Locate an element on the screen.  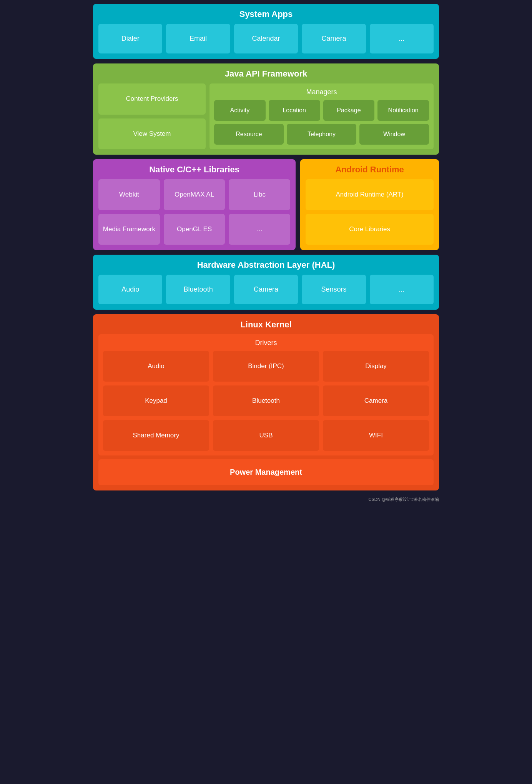
watermark: CSDN @板程序猴设计#著名稿件浓缩 is located at coordinates (266, 499).